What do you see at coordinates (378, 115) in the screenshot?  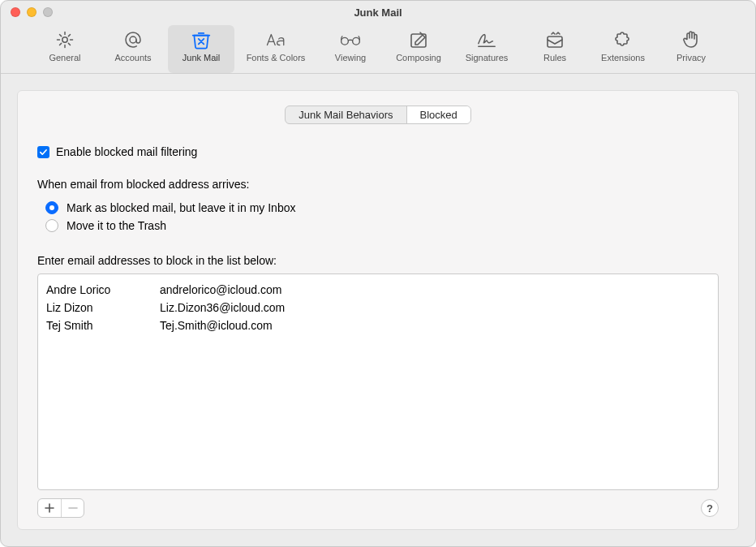 I see `subtab-segmented-control: Junk Mail Behaviors Blocked` at bounding box center [378, 115].